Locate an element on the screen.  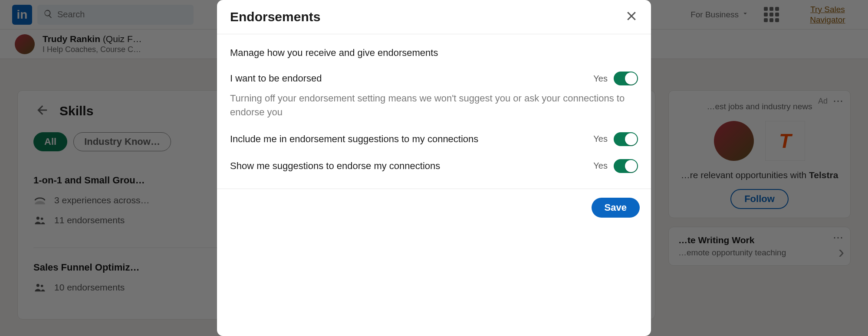
option-label: Include me in endorsement suggestions to… is located at coordinates (354, 139).